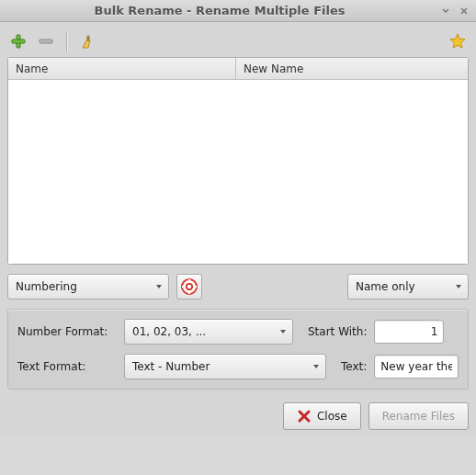 This screenshot has height=475, width=476. What do you see at coordinates (446, 11) in the screenshot?
I see `minimize-icon` at bounding box center [446, 11].